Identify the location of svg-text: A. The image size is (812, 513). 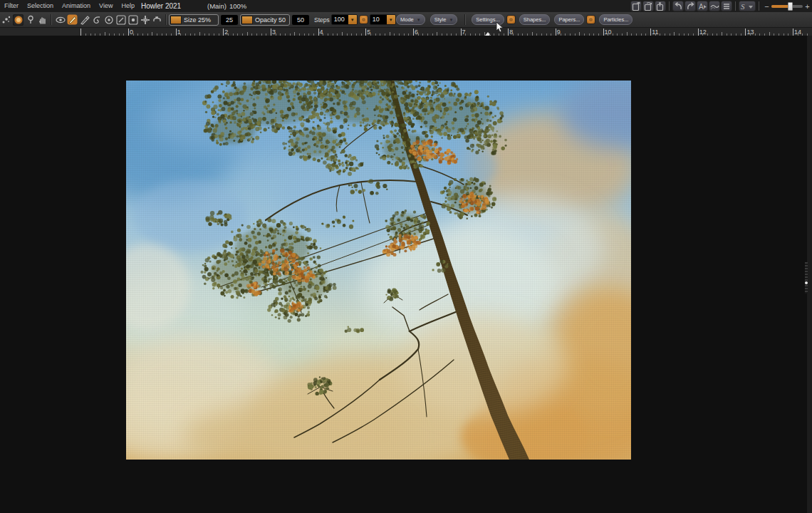
(701, 7).